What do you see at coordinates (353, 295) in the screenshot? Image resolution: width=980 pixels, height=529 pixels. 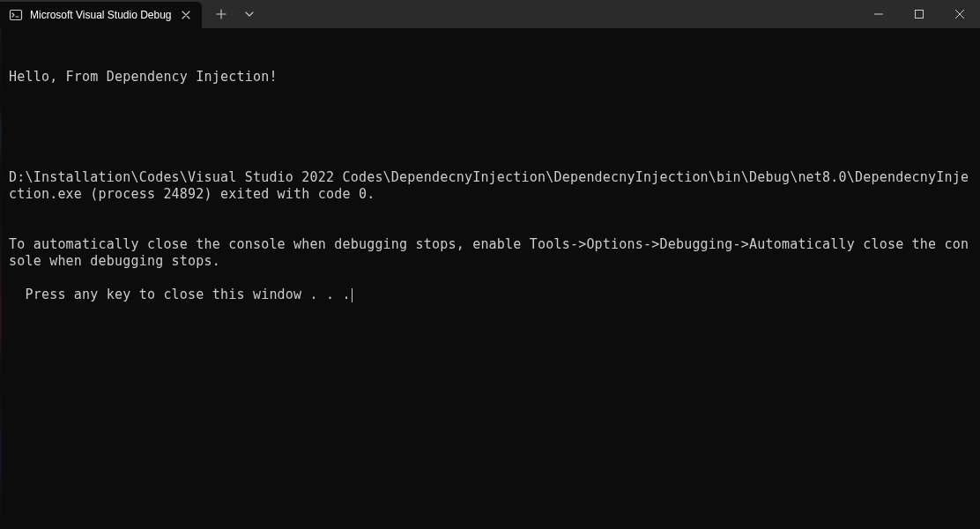 I see `cursor` at bounding box center [353, 295].